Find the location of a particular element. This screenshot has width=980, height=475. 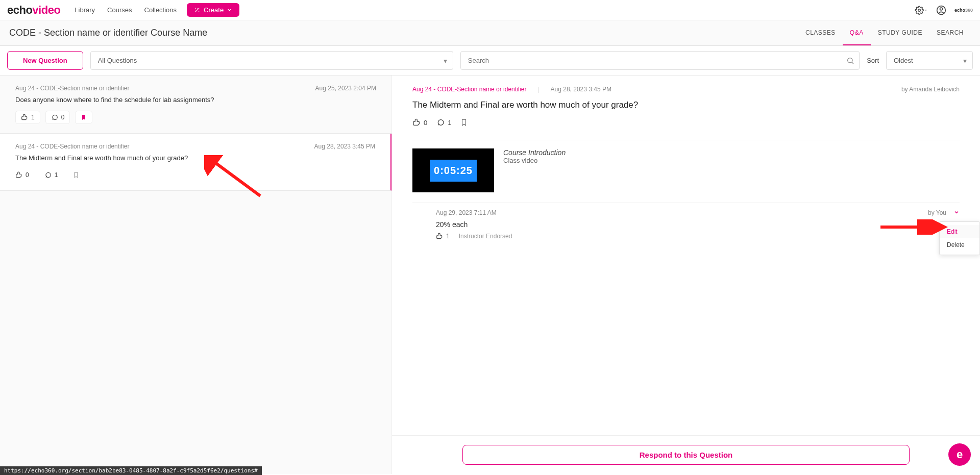

question-date: Aug 25, 2023 2:04 PM is located at coordinates (346, 88).